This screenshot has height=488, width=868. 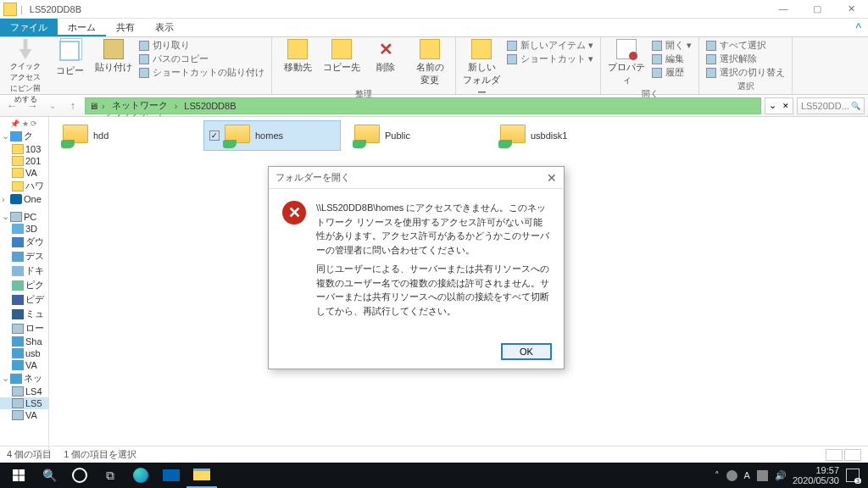 I want to click on pin-quick-access-button: クイック アクセス にピン留めする, so click(x=25, y=72).